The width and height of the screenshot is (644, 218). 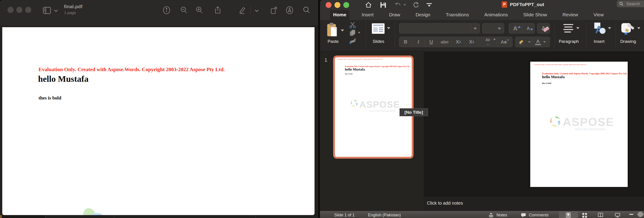 I want to click on tab-animations: Animations, so click(x=496, y=15).